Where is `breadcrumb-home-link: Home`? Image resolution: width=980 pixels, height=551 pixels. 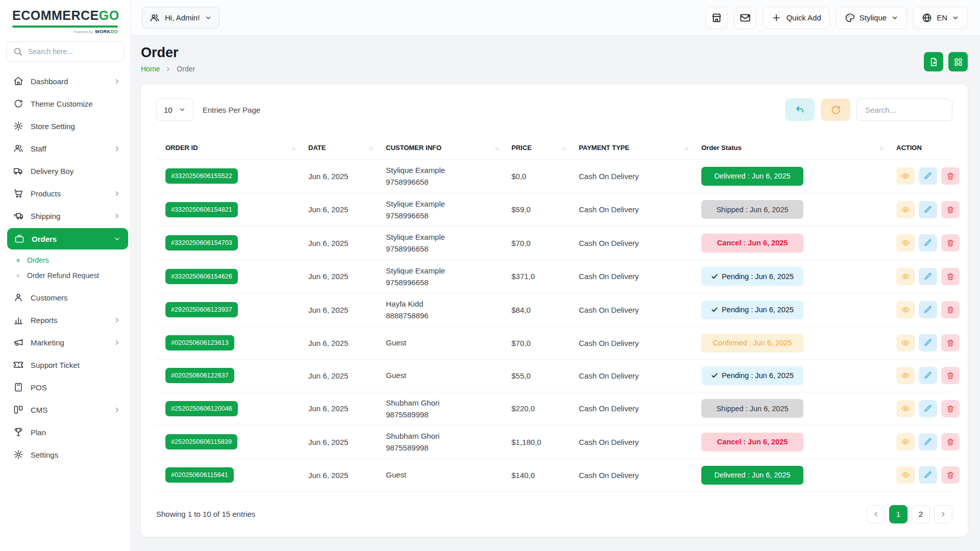 breadcrumb-home-link: Home is located at coordinates (150, 69).